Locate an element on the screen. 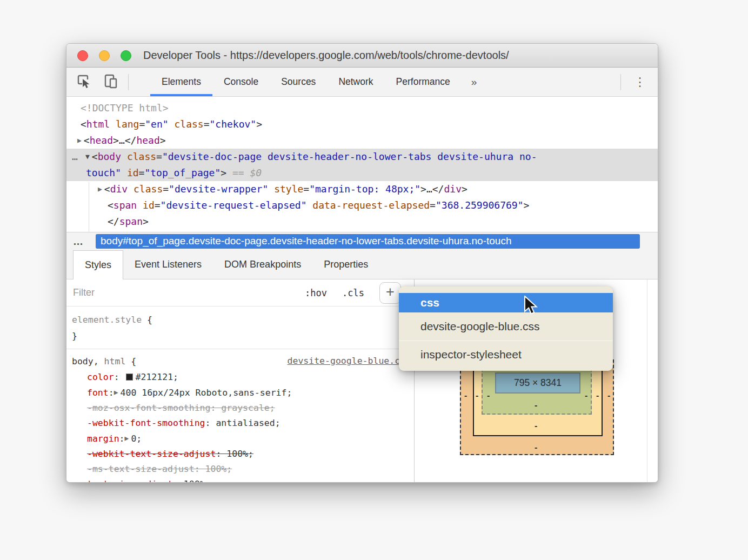 Image resolution: width=748 pixels, height=560 pixels. new-style-rule-button: + is located at coordinates (390, 293).